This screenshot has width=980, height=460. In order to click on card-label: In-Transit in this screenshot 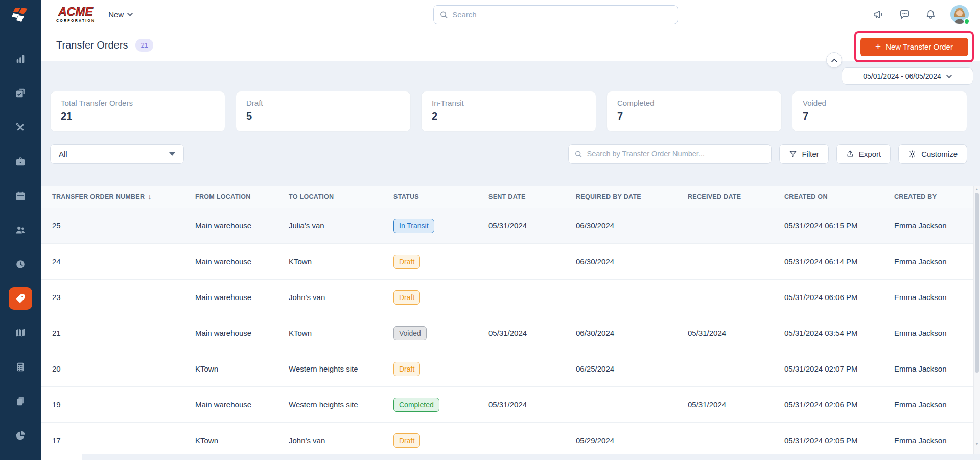, I will do `click(509, 103)`.